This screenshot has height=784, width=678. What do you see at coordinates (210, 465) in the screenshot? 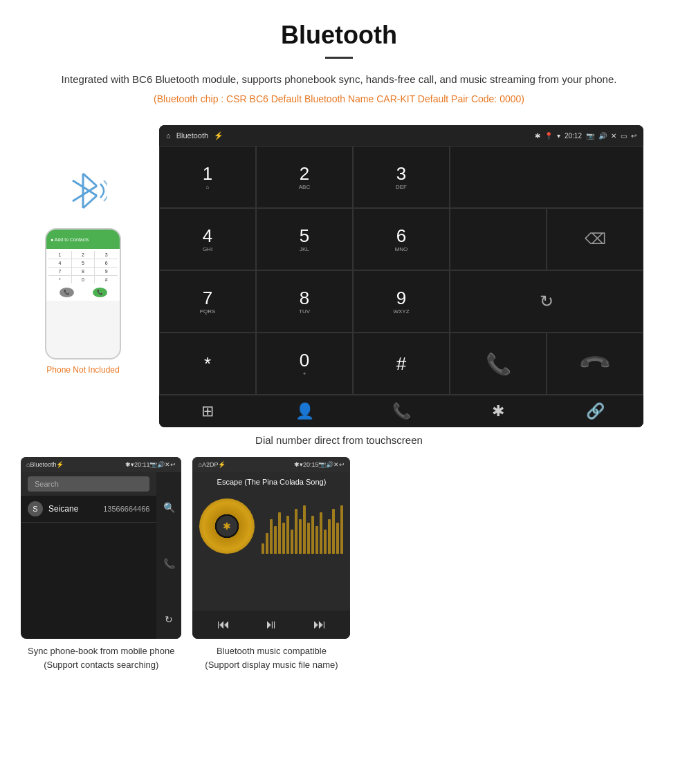
I see `music-screen-title: A2DP` at bounding box center [210, 465].